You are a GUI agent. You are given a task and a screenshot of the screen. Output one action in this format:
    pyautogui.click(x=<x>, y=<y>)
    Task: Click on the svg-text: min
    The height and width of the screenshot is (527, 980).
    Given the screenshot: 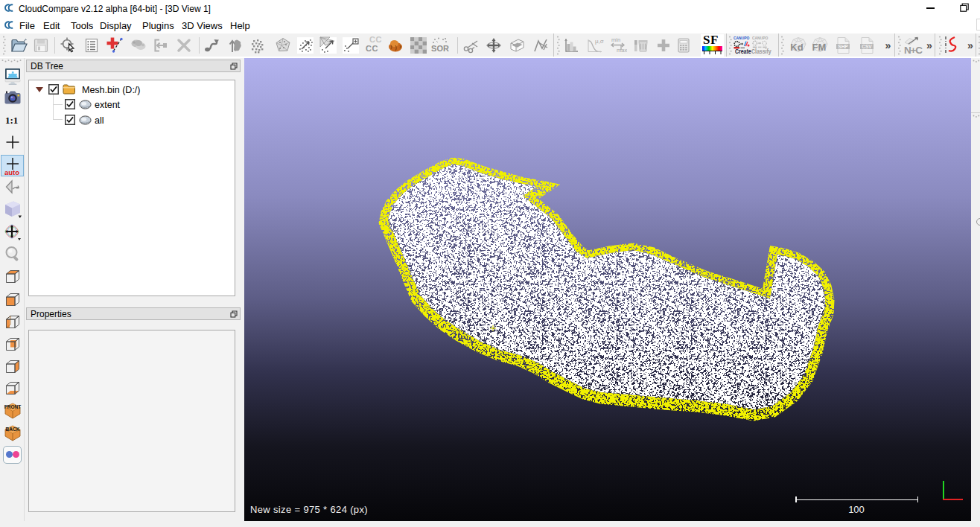 What is the action you would take?
    pyautogui.click(x=616, y=40)
    